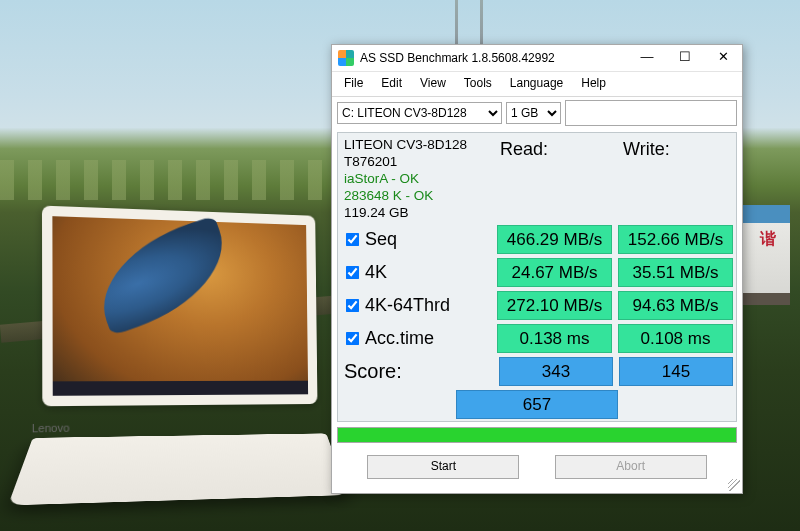 The height and width of the screenshot is (531, 800). I want to click on checkbox-4k64, so click(353, 306).